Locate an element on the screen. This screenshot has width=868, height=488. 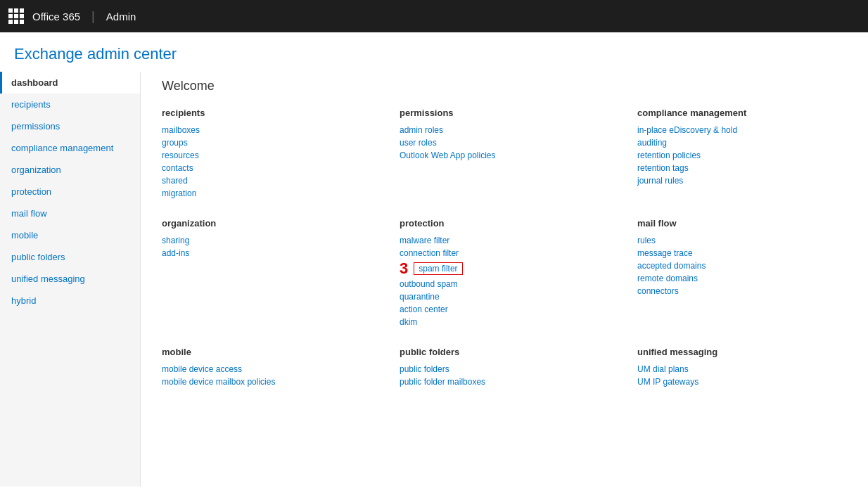
link-rules: rules is located at coordinates (742, 240).